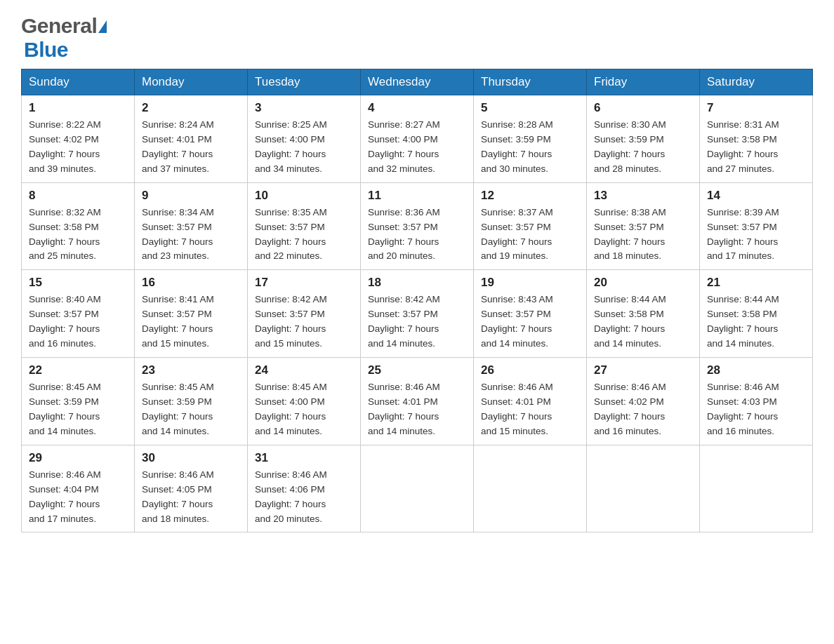 This screenshot has height=644, width=834. Describe the element at coordinates (756, 283) in the screenshot. I see `day-number: 21` at that location.